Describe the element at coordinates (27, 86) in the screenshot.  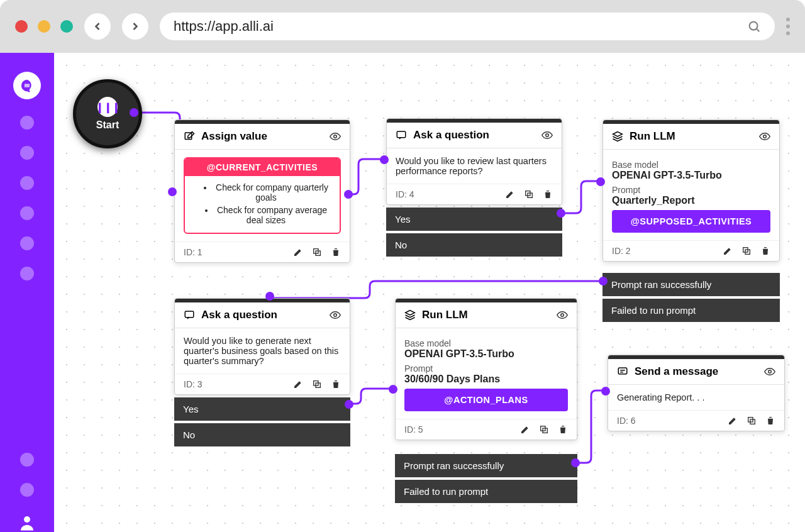
I see `app-logo` at that location.